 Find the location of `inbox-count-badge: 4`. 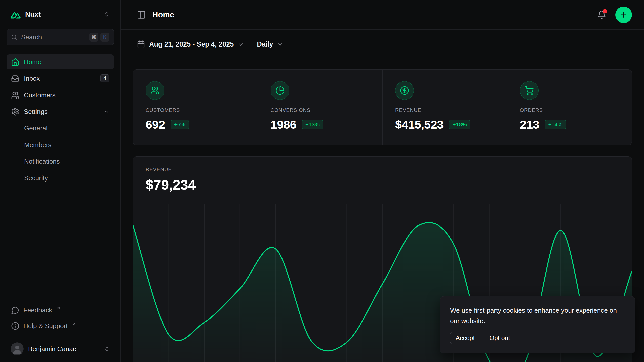

inbox-count-badge: 4 is located at coordinates (105, 78).